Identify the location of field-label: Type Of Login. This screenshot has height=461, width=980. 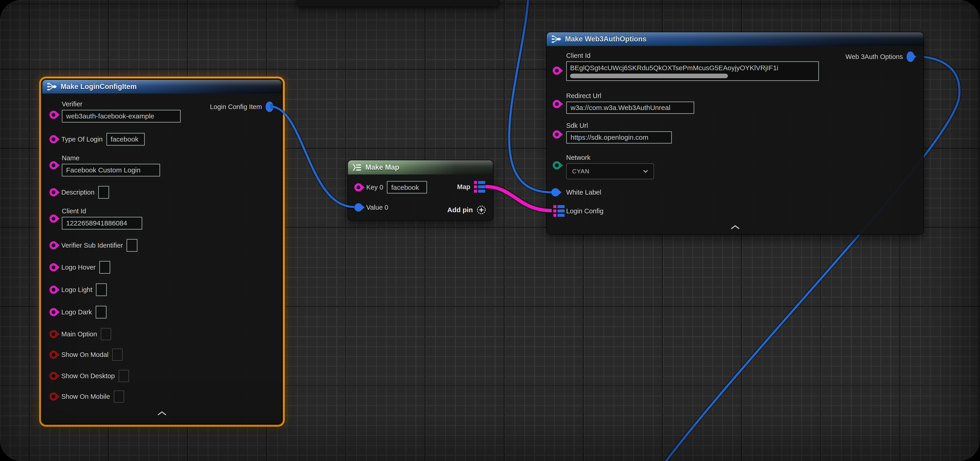
(82, 139).